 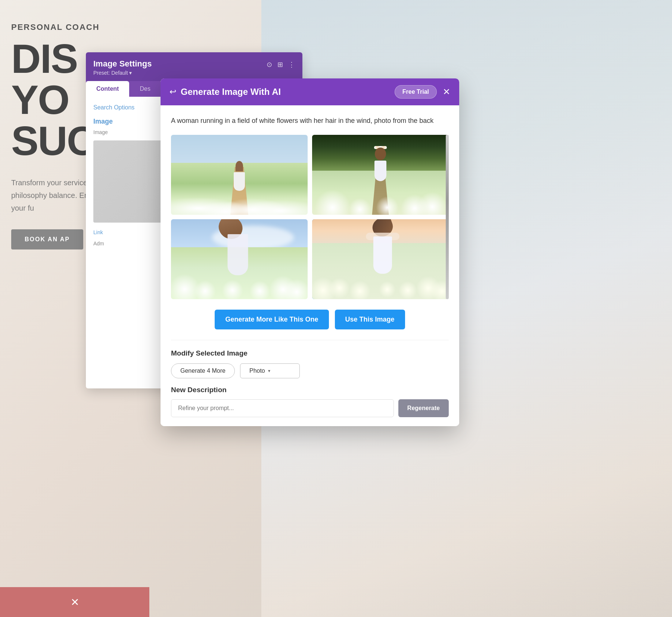 What do you see at coordinates (238, 247) in the screenshot?
I see `img3-person` at bounding box center [238, 247].